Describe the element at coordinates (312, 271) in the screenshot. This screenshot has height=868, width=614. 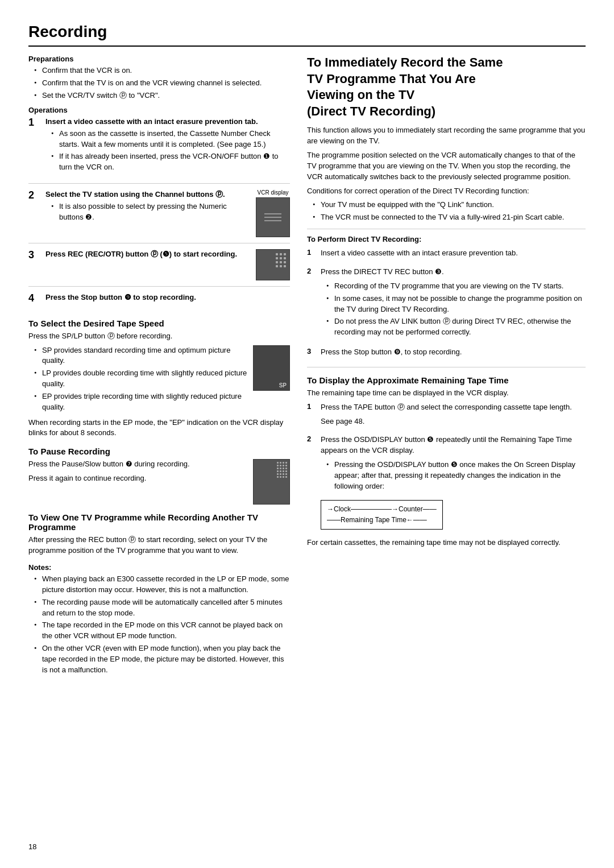
I see `perform-step-2-num: 2` at that location.